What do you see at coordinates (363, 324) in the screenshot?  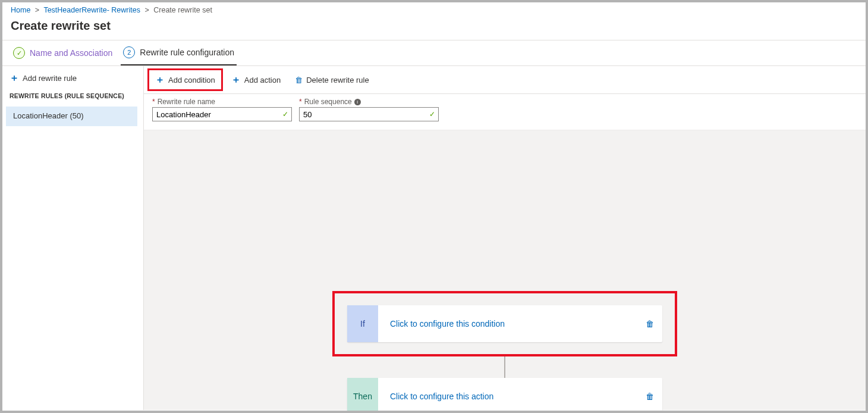 I see `if-badge: If` at bounding box center [363, 324].